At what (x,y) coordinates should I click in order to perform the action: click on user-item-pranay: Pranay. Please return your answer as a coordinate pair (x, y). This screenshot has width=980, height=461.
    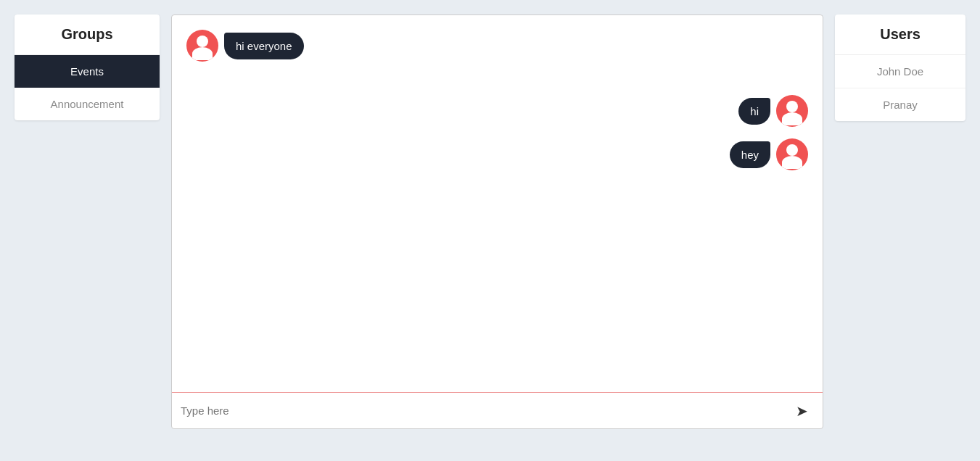
    Looking at the image, I should click on (900, 104).